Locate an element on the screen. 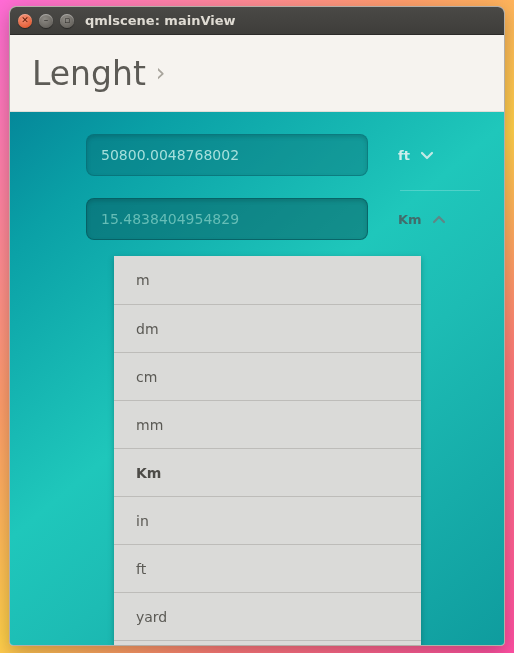 The height and width of the screenshot is (653, 514). unit-option-dm: dm is located at coordinates (268, 328).